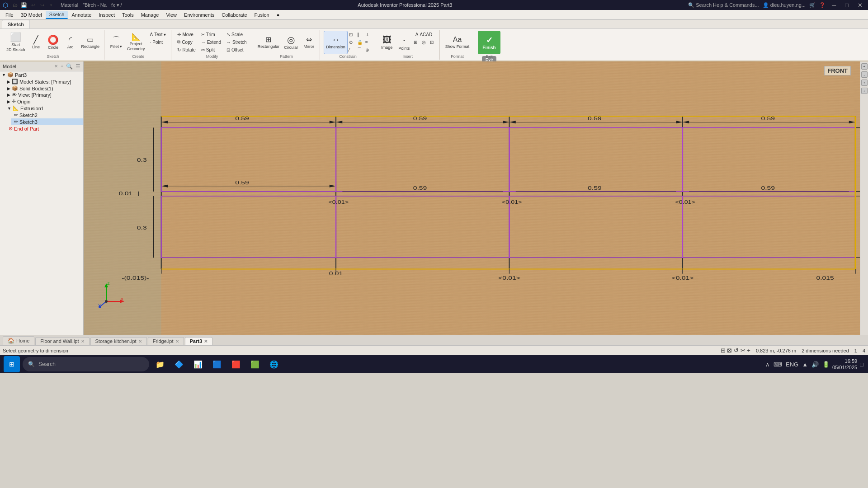  I want to click on model-tab-close: ✕, so click(56, 66).